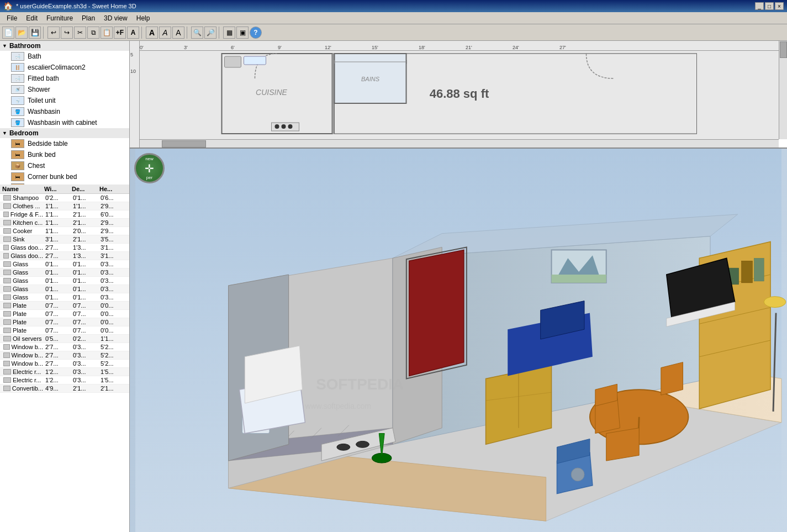  I want to click on open-button: 📂, so click(22, 33).